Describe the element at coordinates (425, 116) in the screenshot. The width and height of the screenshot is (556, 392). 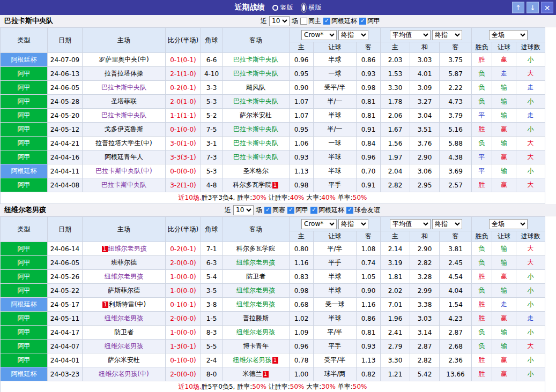
I see `euro-odds-1: 3.04` at that location.